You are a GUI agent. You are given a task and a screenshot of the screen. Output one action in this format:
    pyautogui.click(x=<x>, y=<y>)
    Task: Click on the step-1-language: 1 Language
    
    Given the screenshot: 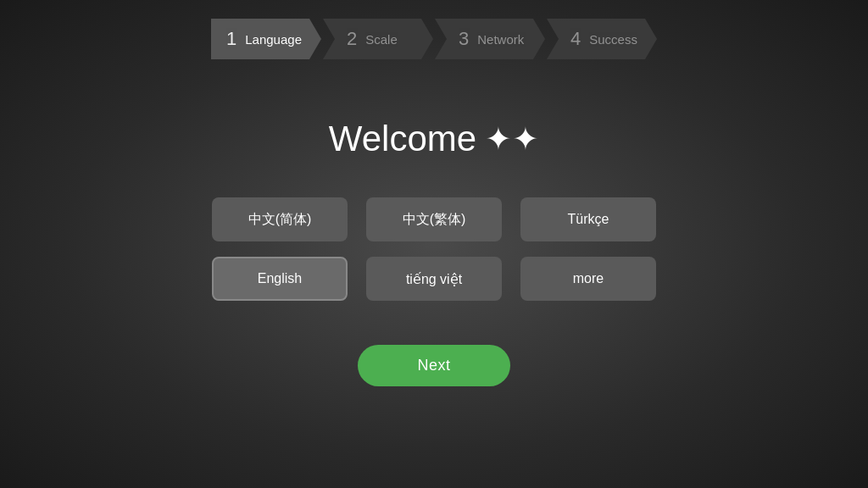 What is the action you would take?
    pyautogui.click(x=266, y=39)
    